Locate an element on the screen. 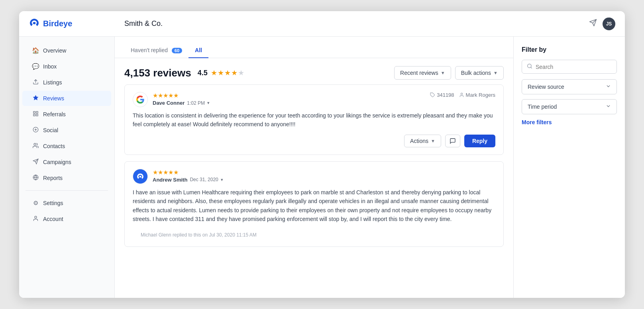  review-top-1: ★★★★★ Dave Conner 1:02 PM ▾ 341198 is located at coordinates (314, 100).